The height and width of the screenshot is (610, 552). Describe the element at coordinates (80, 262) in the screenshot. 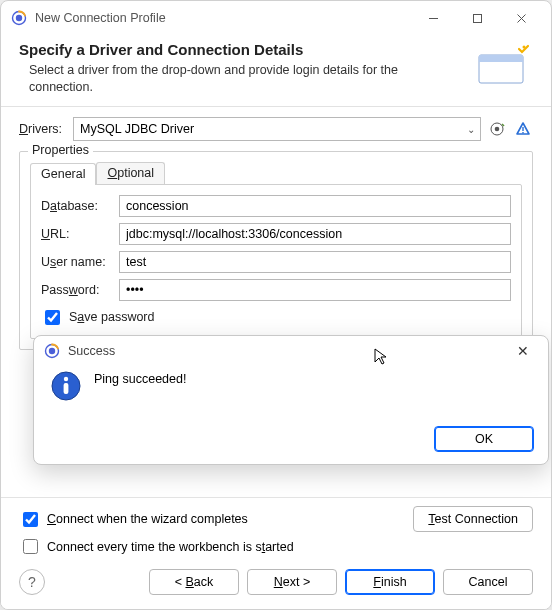

I see `username-label: User name:` at that location.